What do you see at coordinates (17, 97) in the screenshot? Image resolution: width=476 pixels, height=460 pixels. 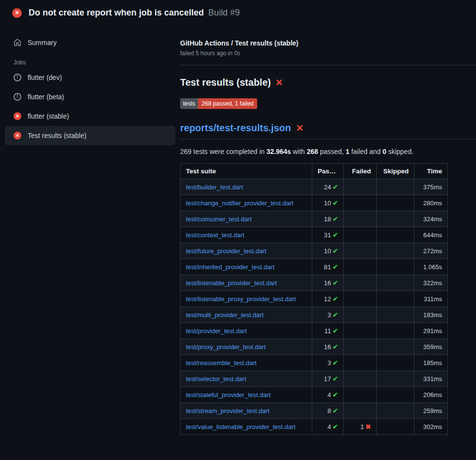 I see `neutral-status-icon: !` at bounding box center [17, 97].